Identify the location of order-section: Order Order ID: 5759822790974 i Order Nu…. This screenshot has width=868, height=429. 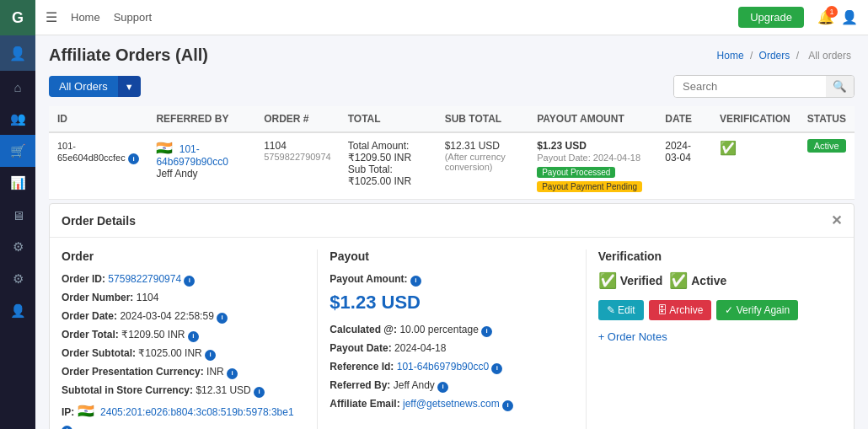
(190, 339).